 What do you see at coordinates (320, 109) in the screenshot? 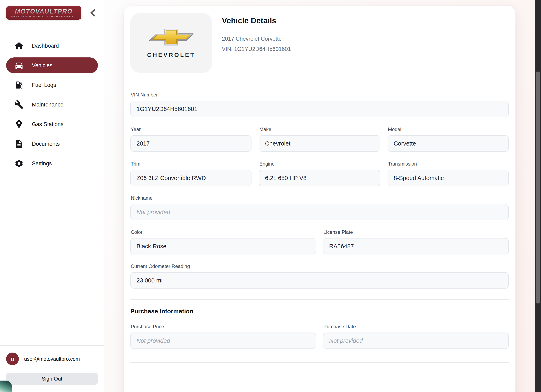
I see `vin-input` at bounding box center [320, 109].